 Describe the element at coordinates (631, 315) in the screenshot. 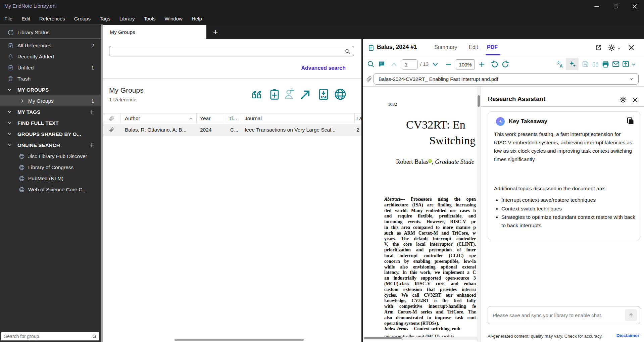

I see `send-button` at that location.